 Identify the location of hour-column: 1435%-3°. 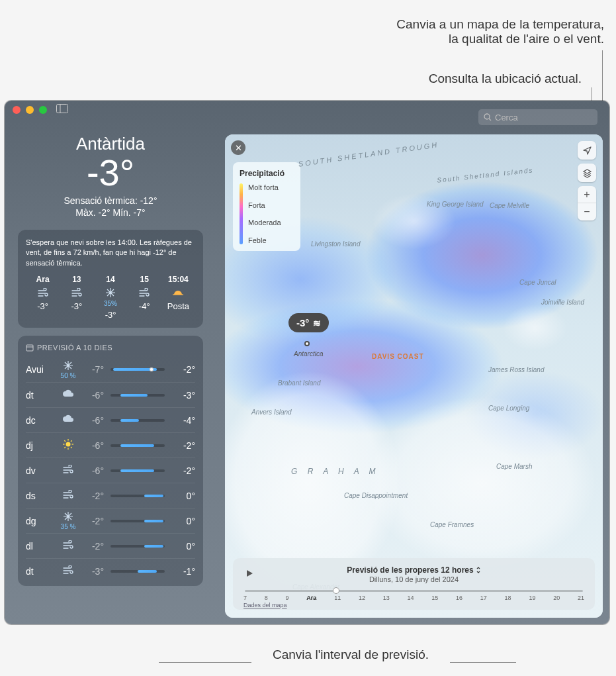
(110, 297).